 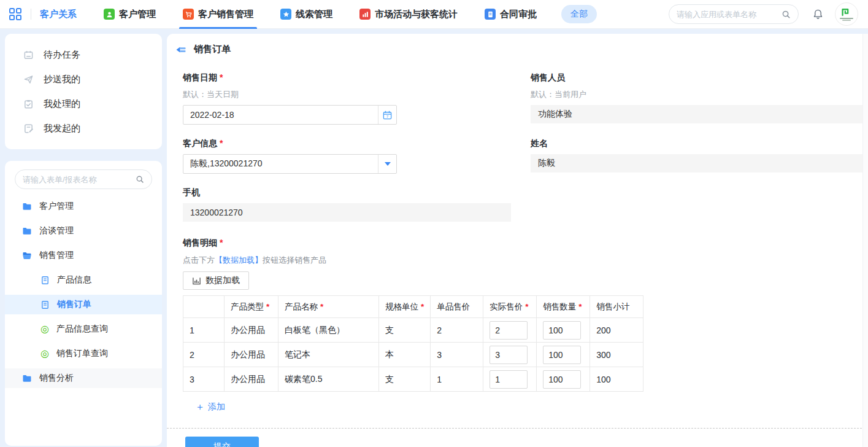 What do you see at coordinates (56, 255) in the screenshot?
I see `tree-item-label: 销售管理` at bounding box center [56, 255].